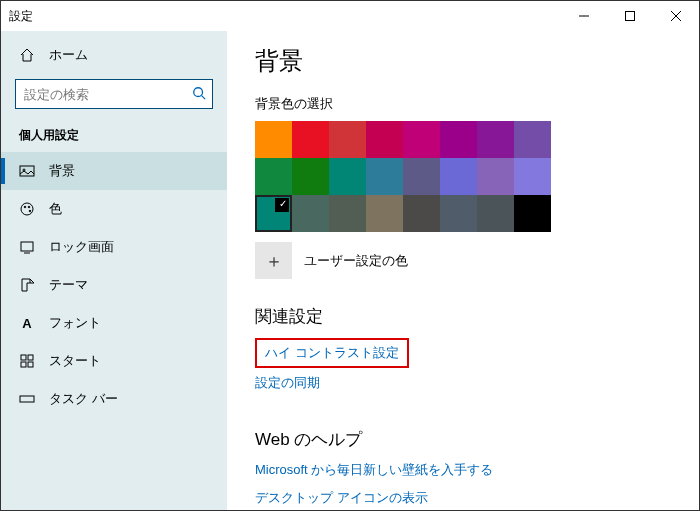 The image size is (700, 511). I want to click on taskbar-icon, so click(27, 399).